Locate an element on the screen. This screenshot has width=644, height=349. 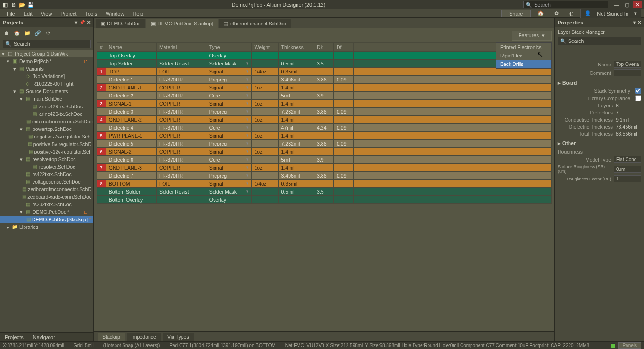
stackup-row: 6SIGNAL-2COPPER⋯Signal▾1oz1.4mil is located at coordinates (324, 152).